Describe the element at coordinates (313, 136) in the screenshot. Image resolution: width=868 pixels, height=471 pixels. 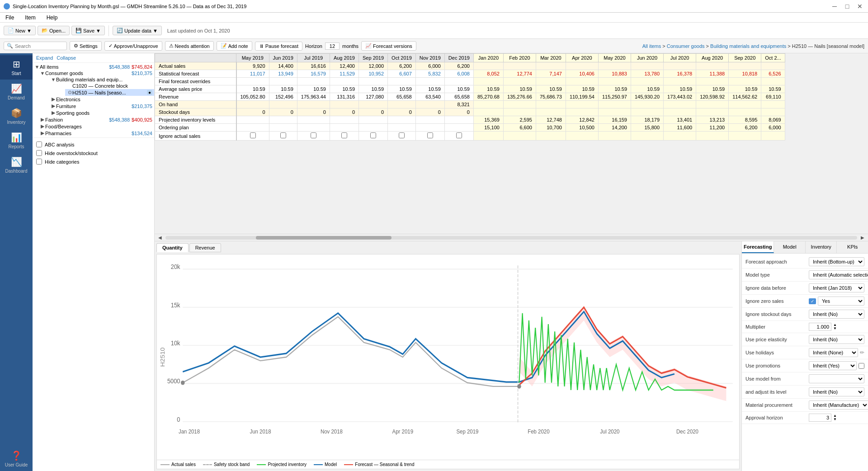
I see `cell-ia-jul2019` at that location.